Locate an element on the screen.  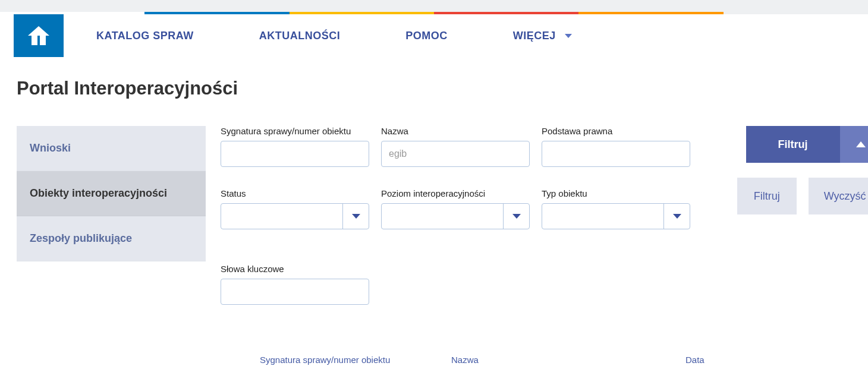
name-label: Nazwa is located at coordinates (455, 131).